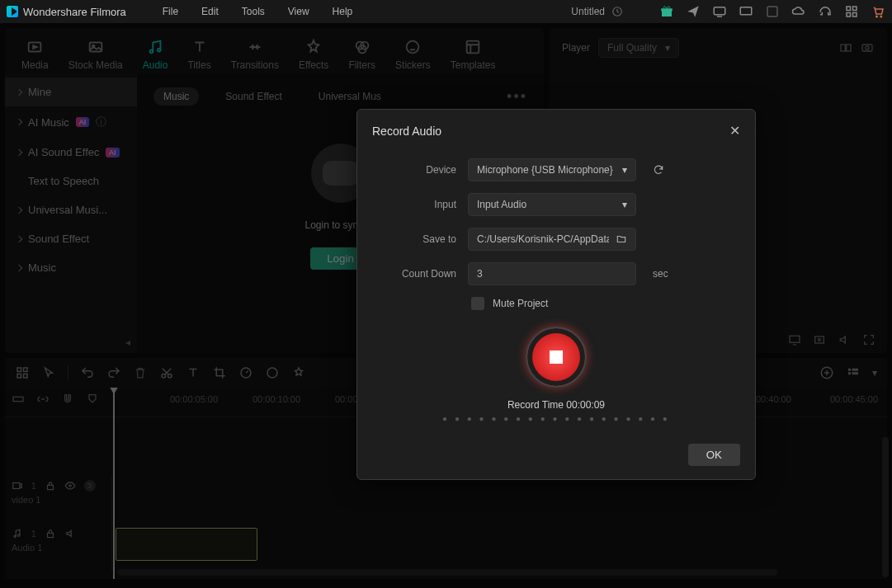 Image resolution: width=892 pixels, height=588 pixels. I want to click on ok-button: OK, so click(715, 455).